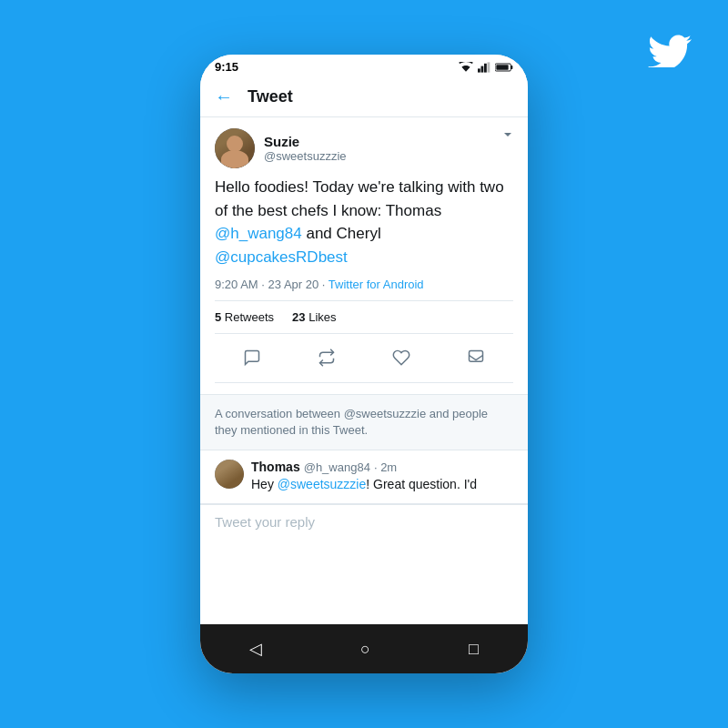  Describe the element at coordinates (235, 148) in the screenshot. I see `author-avatar` at that location.